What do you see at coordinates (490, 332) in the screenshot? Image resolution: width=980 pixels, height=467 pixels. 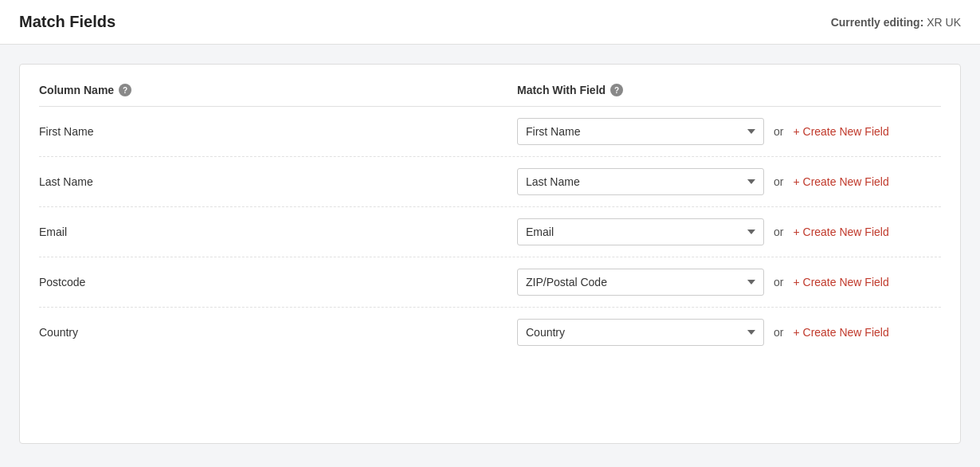 I see `table-row: CountryFirst NameLast NameEmailZIP/Posta…` at bounding box center [490, 332].